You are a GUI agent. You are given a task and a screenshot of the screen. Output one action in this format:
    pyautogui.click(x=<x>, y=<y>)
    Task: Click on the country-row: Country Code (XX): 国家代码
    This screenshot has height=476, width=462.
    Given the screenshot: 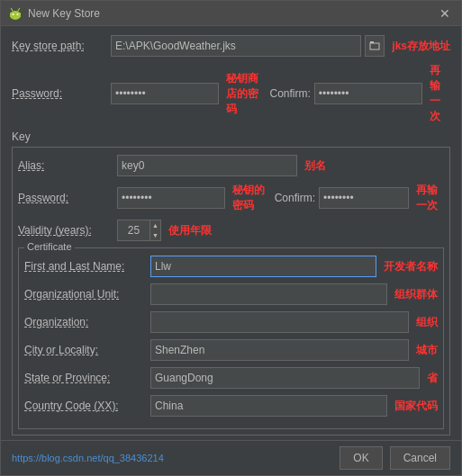 What is the action you would take?
    pyautogui.click(x=231, y=406)
    